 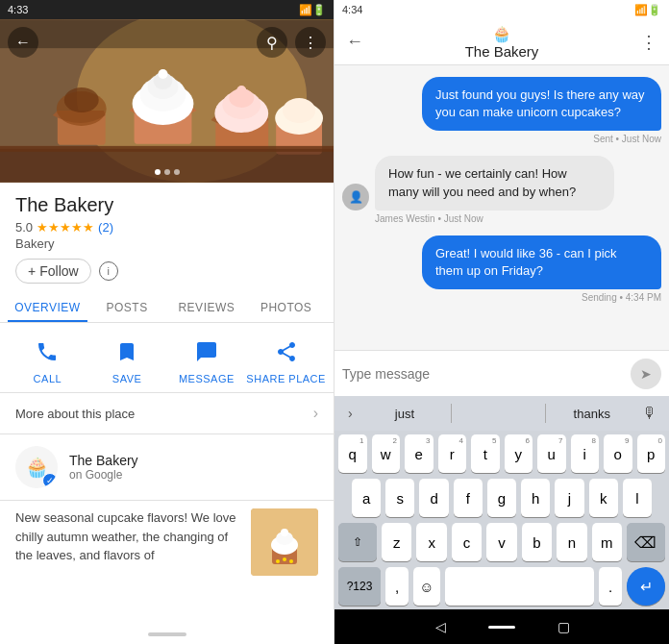 What do you see at coordinates (419, 454) in the screenshot?
I see `key-e: 3e` at bounding box center [419, 454].